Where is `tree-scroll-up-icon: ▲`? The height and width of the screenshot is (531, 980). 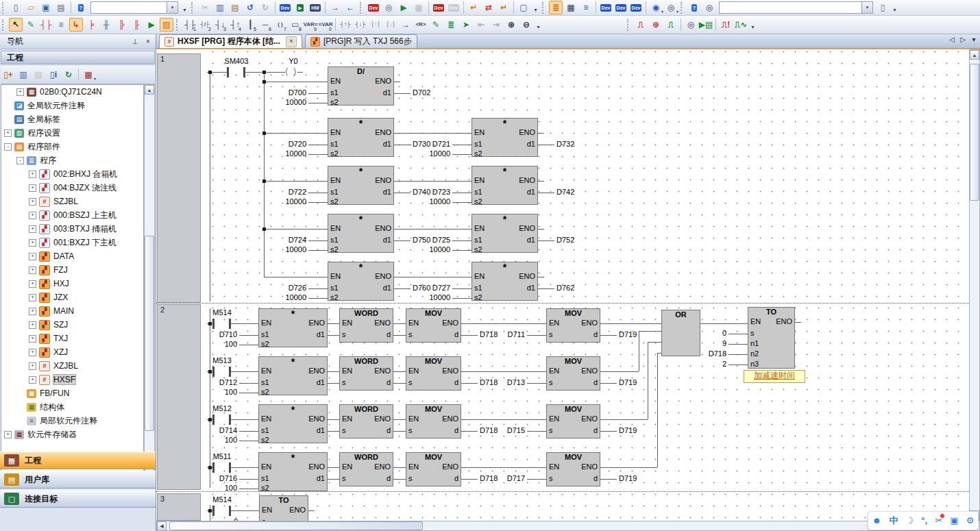
tree-scroll-up-icon: ▲ is located at coordinates (149, 90).